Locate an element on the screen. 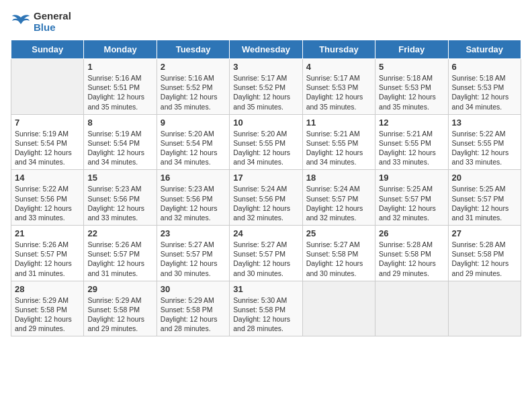 The image size is (532, 411). sunrise-label: Sunrise: 5:29 AM is located at coordinates (187, 300).